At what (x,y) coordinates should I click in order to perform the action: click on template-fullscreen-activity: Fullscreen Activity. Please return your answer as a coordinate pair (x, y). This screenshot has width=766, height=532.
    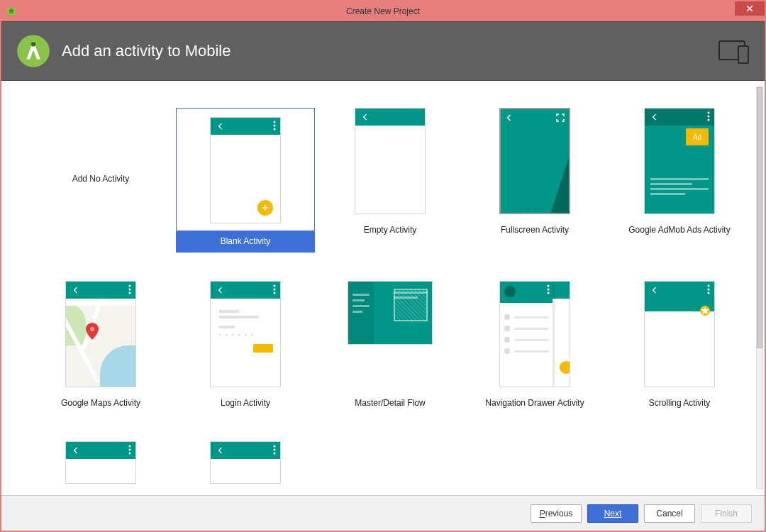
    Looking at the image, I should click on (535, 180).